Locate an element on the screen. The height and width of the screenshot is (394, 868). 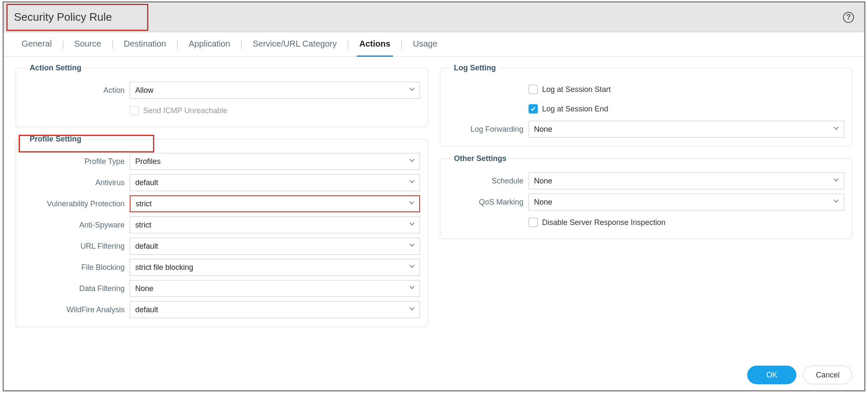
schedule-label: Schedule is located at coordinates (488, 181).